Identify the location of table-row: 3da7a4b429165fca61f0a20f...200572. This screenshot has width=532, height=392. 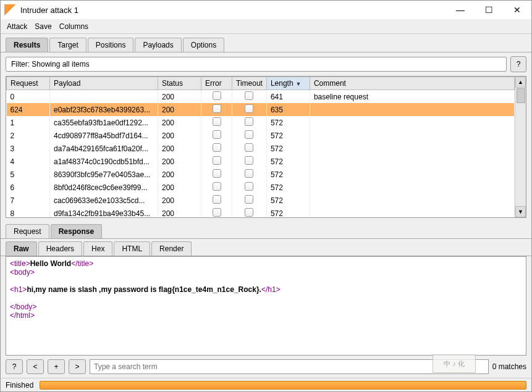
(261, 148).